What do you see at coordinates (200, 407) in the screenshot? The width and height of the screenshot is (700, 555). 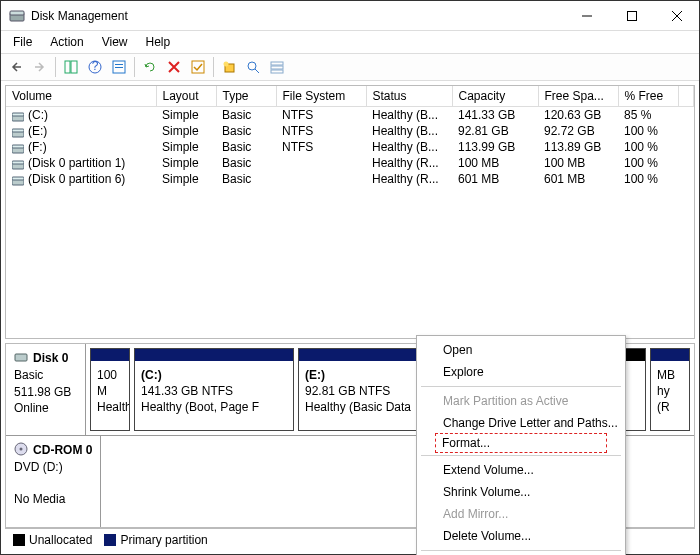 I see `partition-status: Healthy (Boot, Page F` at bounding box center [200, 407].